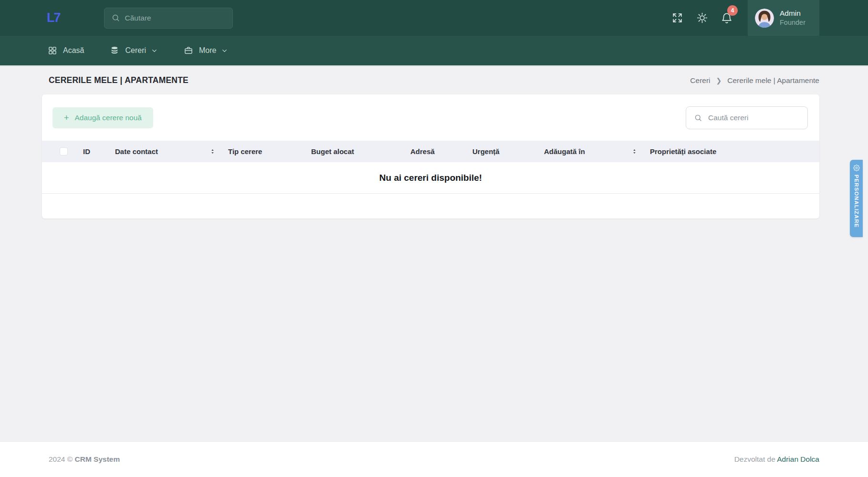 The height and width of the screenshot is (477, 868). What do you see at coordinates (136, 51) in the screenshot?
I see `nav-item-label: Cereri` at bounding box center [136, 51].